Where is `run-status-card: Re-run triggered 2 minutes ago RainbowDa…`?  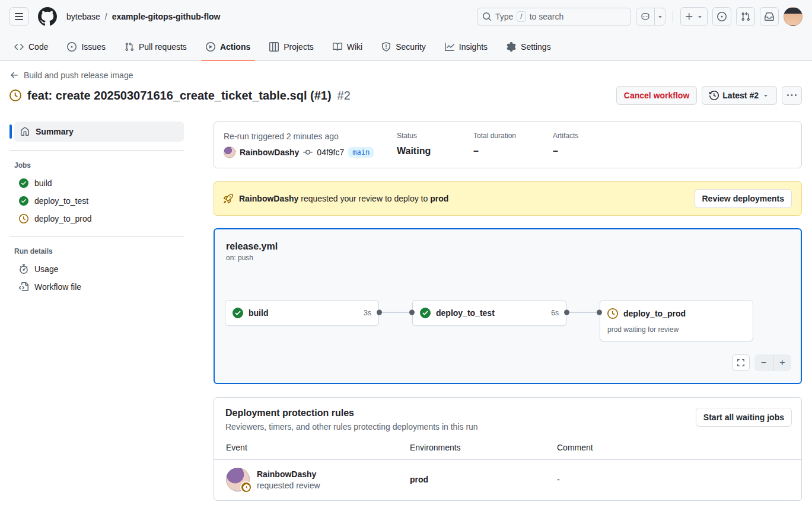
run-status-card: Re-run triggered 2 minutes ago RainbowDa… is located at coordinates (508, 145).